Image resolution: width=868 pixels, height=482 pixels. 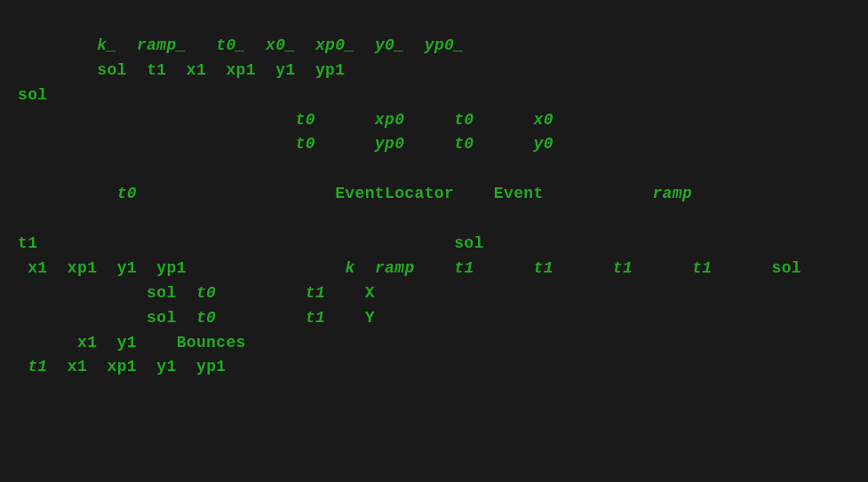 I want to click on line-10: sol t0 t1 Y, so click(x=196, y=318).